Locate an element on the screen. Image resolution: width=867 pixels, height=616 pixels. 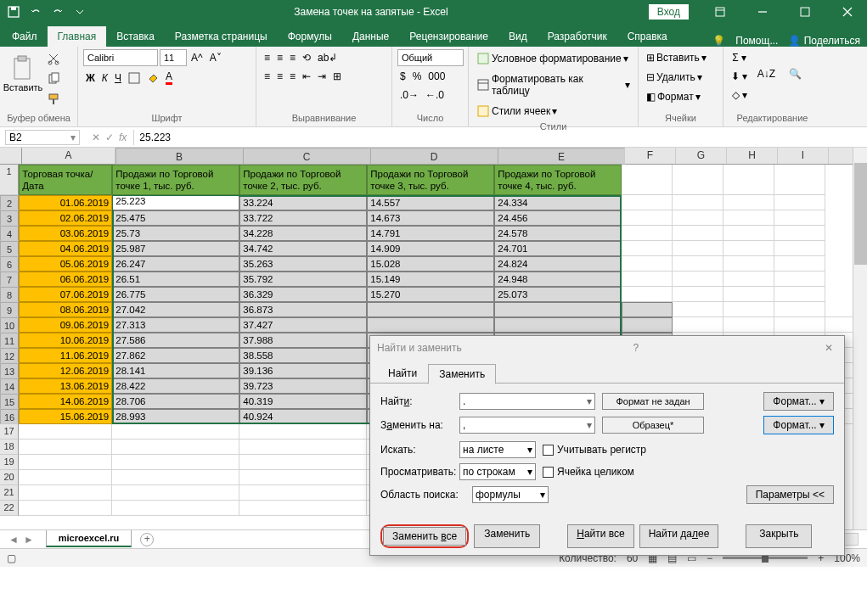
align-top-icon: ≡ is located at coordinates (267, 58).